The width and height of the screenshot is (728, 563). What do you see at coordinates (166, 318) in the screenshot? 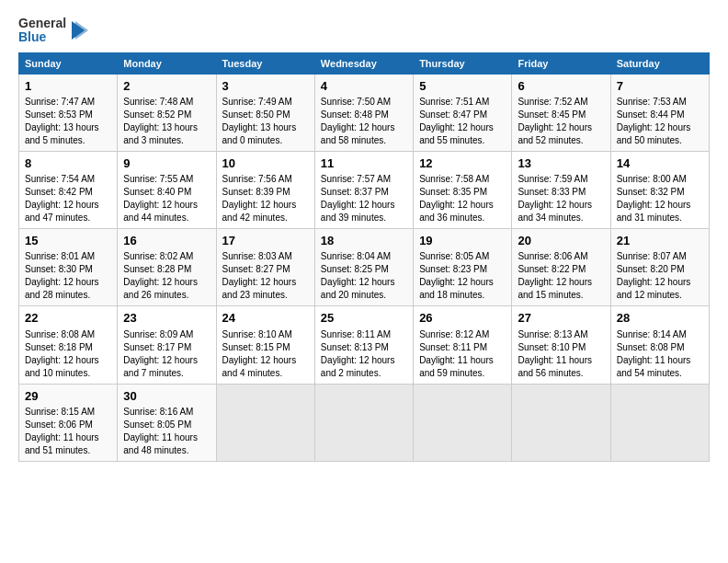
I see `day-number: 23` at bounding box center [166, 318].